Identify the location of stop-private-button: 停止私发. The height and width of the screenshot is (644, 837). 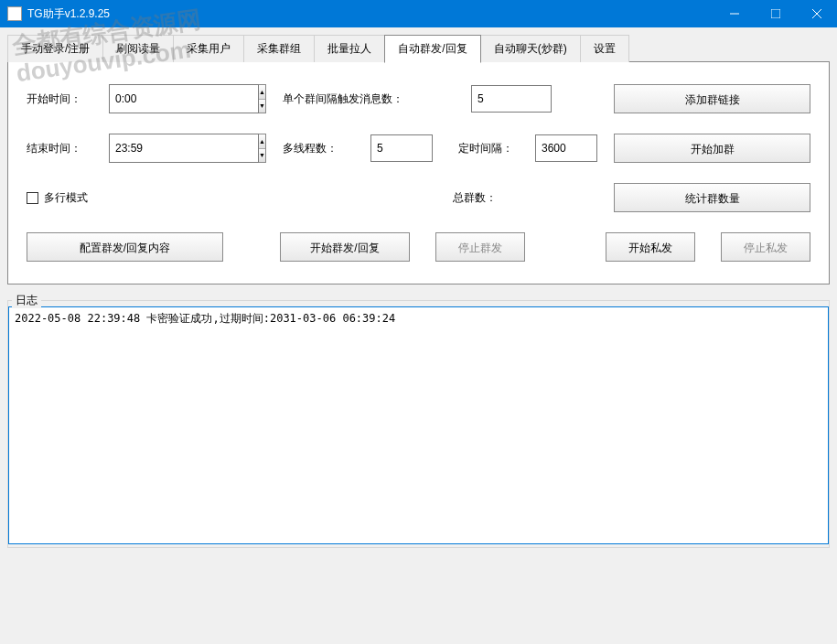
(766, 247).